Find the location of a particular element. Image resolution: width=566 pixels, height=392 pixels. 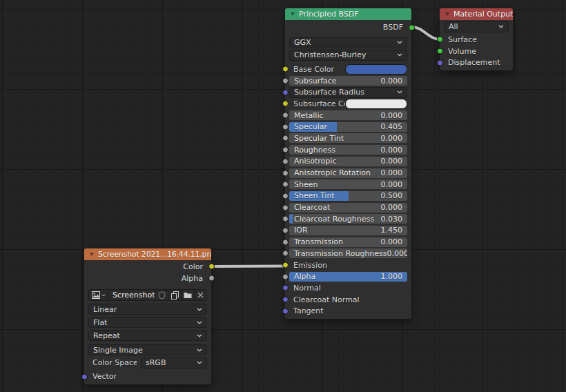

socket-emission-input is located at coordinates (286, 265).